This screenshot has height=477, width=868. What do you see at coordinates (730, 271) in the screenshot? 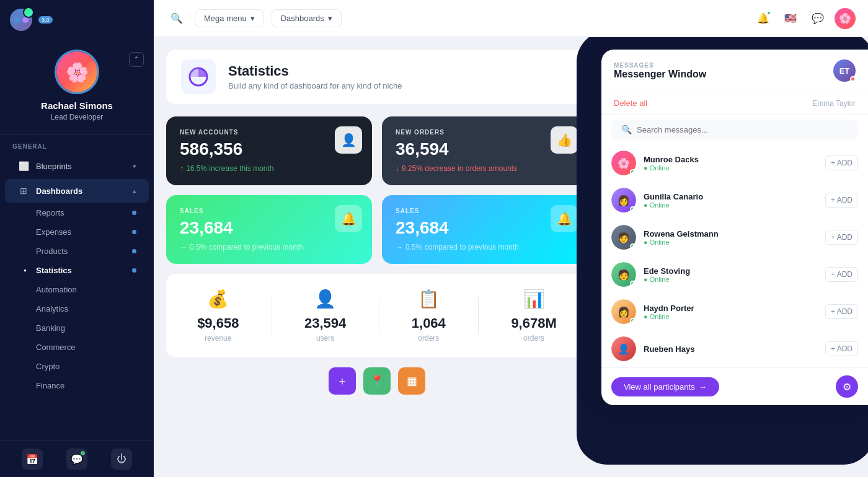
I see `contact-name: Ede Stoving` at bounding box center [730, 271].